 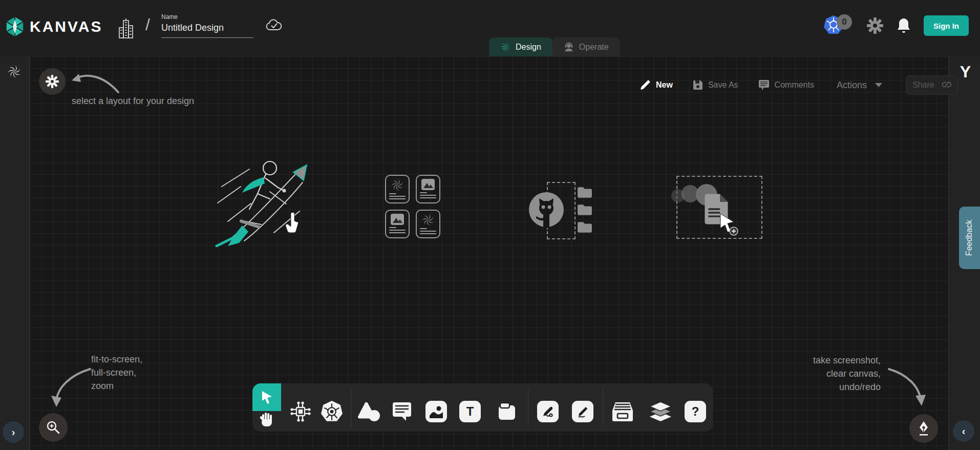 What do you see at coordinates (583, 412) in the screenshot?
I see `pencil-draw-icon` at bounding box center [583, 412].